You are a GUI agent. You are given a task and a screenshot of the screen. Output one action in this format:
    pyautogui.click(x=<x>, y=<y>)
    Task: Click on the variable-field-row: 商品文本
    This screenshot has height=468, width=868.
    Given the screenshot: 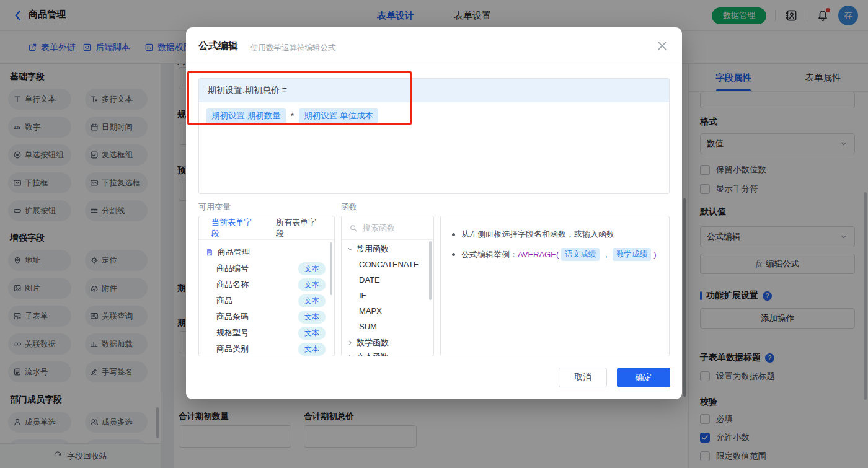 What is the action you would take?
    pyautogui.click(x=267, y=301)
    